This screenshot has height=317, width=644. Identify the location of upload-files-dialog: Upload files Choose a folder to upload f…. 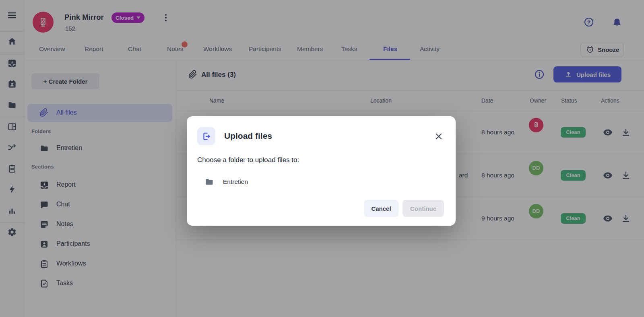
(321, 171).